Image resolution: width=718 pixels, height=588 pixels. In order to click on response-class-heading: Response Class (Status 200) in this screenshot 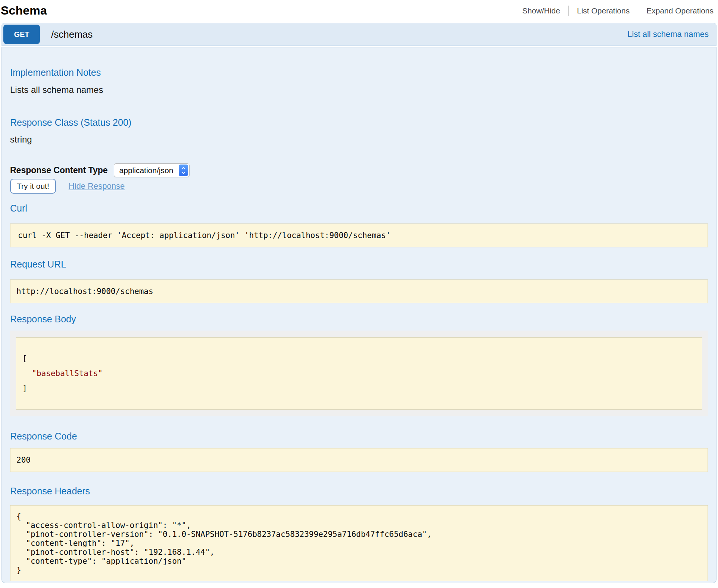, I will do `click(359, 122)`.